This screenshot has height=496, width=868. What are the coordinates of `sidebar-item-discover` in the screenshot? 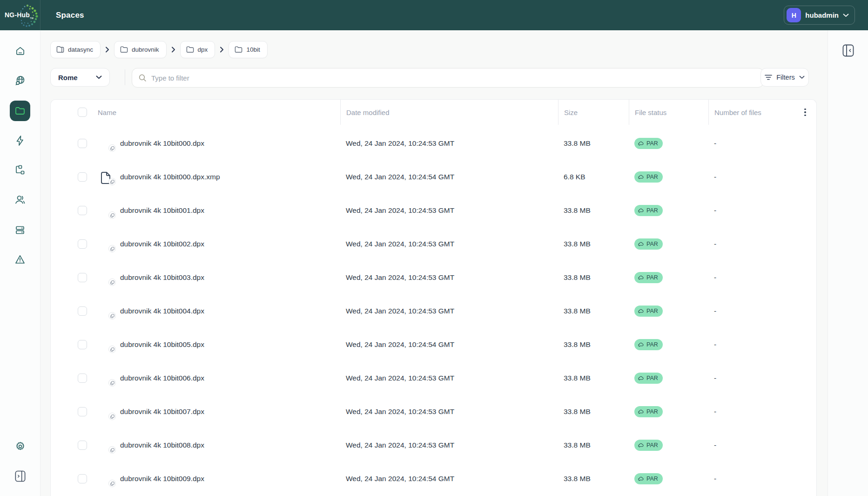 It's located at (20, 81).